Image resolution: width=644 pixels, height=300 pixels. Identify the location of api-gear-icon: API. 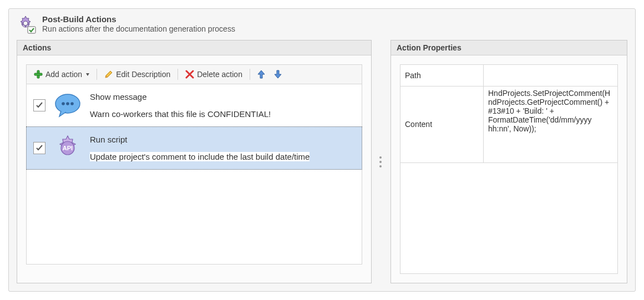
(68, 148).